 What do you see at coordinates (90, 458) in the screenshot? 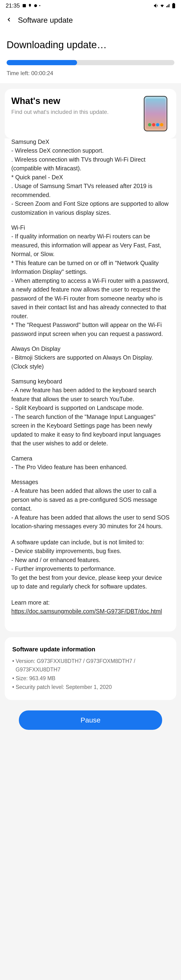
I see `section-title: Camera` at bounding box center [90, 458].